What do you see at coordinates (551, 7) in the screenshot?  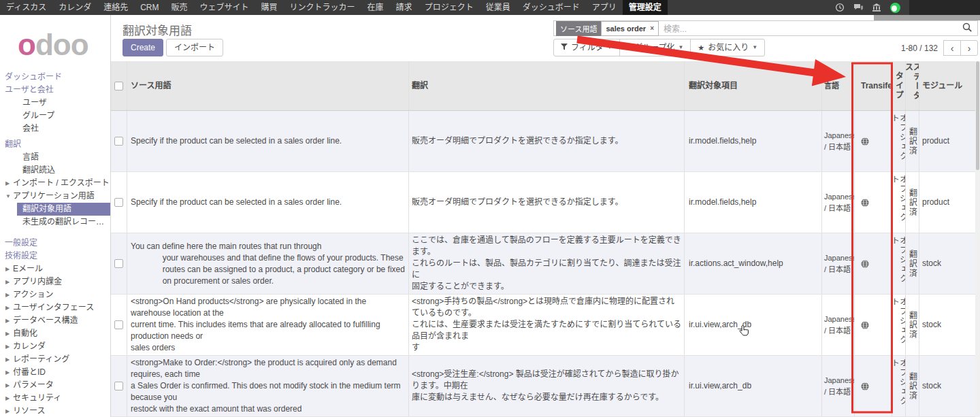 I see `topnav-item: ダッシュボード` at bounding box center [551, 7].